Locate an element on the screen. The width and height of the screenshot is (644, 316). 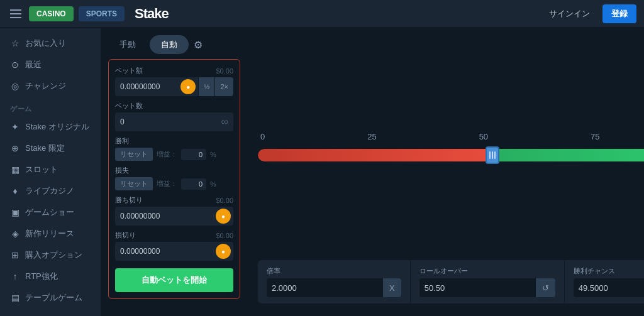
settings-icon-btn: ⚙ is located at coordinates (198, 45).